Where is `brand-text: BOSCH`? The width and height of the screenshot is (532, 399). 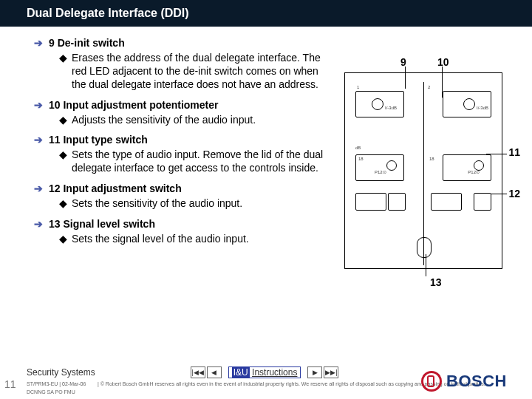 brand-text: BOSCH is located at coordinates (477, 381).